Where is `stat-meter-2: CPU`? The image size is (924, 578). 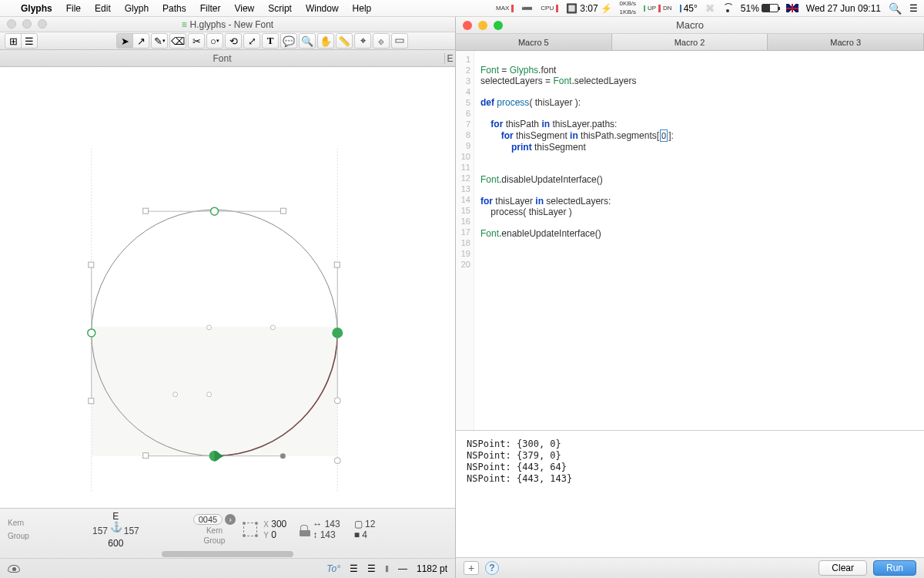
stat-meter-2: CPU is located at coordinates (550, 8).